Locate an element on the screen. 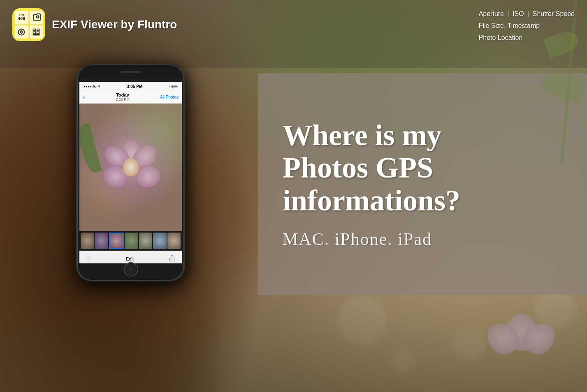  phone-main-photo is located at coordinates (131, 167).